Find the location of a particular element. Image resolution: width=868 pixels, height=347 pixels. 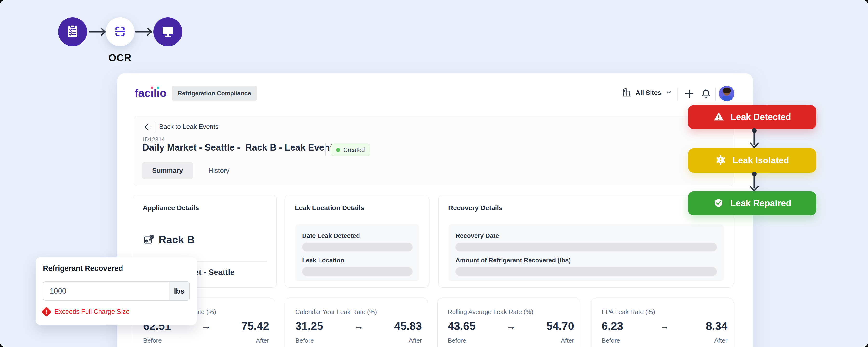

flow-badge-label: Leak Detected is located at coordinates (761, 117).